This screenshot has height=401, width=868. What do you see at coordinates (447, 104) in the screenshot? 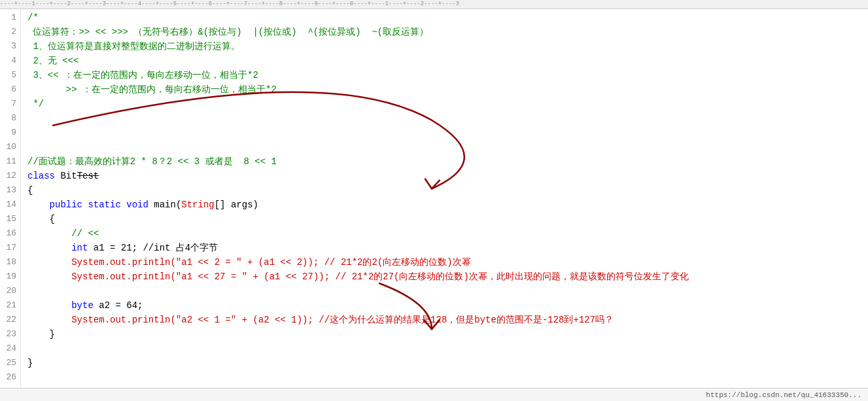
I see `code-line: */` at bounding box center [447, 104].